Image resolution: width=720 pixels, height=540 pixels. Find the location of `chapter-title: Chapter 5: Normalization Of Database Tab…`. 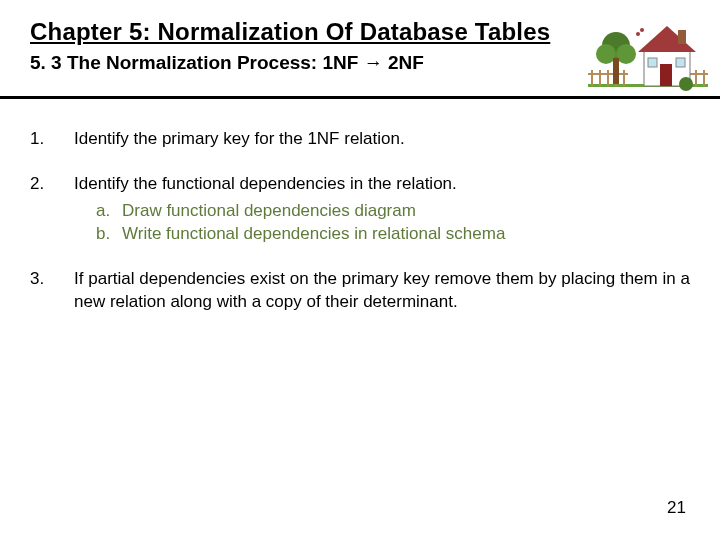

chapter-title: Chapter 5: Normalization Of Database Tab… is located at coordinates (360, 32).